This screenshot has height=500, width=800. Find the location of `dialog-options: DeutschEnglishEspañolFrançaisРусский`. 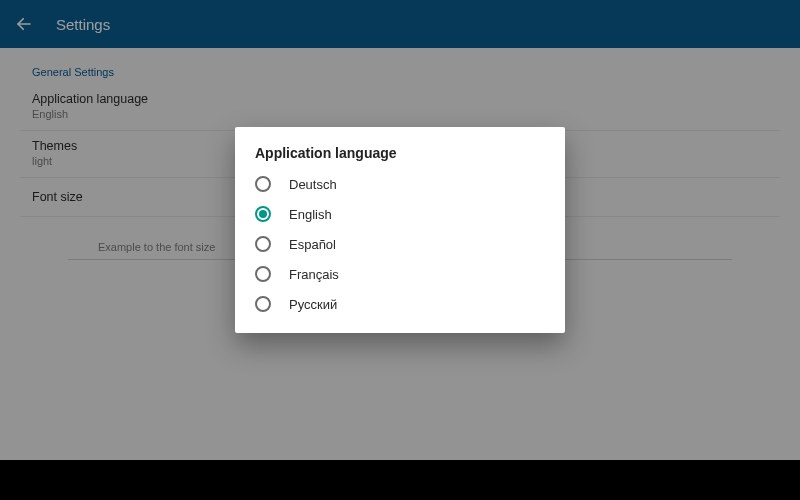

dialog-options: DeutschEnglishEspañolFrançaisРусский is located at coordinates (400, 244).